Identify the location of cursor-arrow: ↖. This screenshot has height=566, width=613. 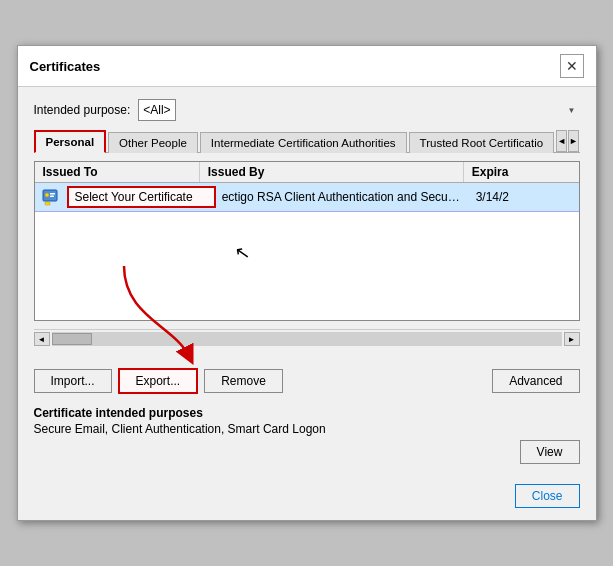
(242, 253).